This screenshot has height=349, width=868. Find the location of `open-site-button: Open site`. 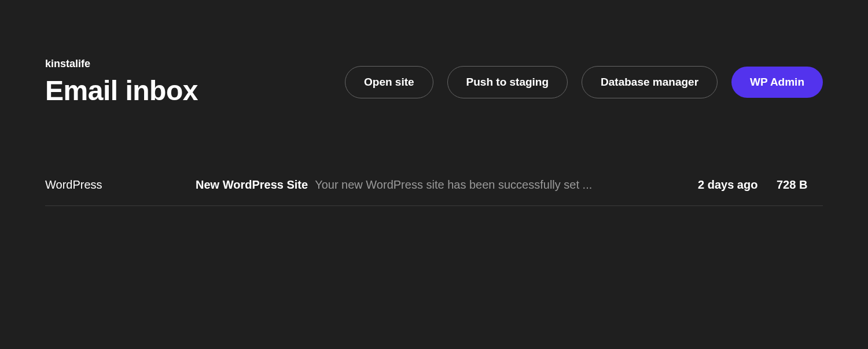

open-site-button: Open site is located at coordinates (389, 82).